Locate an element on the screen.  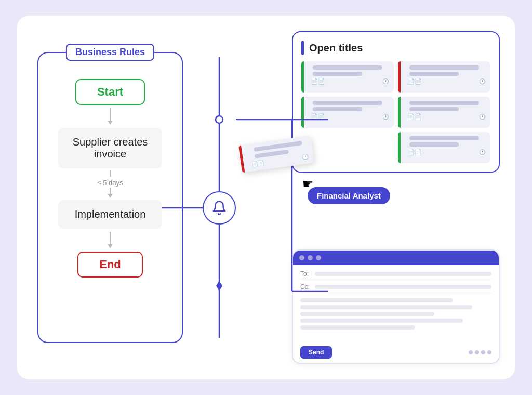
clock-6: 🕐 is located at coordinates (482, 152).